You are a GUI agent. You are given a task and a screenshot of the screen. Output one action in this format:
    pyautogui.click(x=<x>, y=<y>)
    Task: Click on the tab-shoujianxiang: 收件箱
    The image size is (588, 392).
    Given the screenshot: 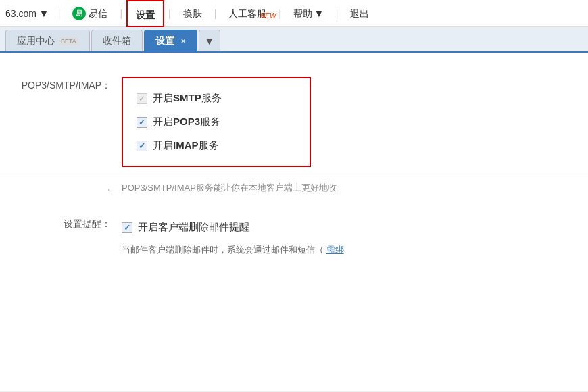 What is the action you would take?
    pyautogui.click(x=117, y=41)
    